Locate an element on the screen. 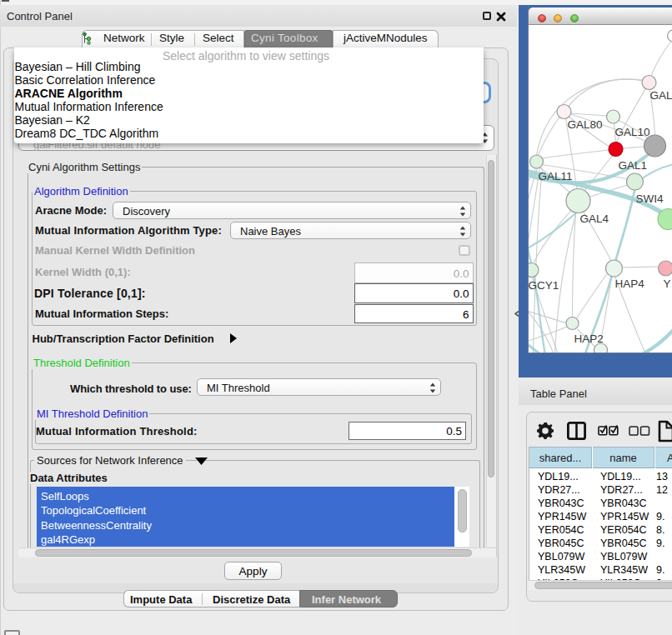  svg-text: SWI4 is located at coordinates (649, 198).